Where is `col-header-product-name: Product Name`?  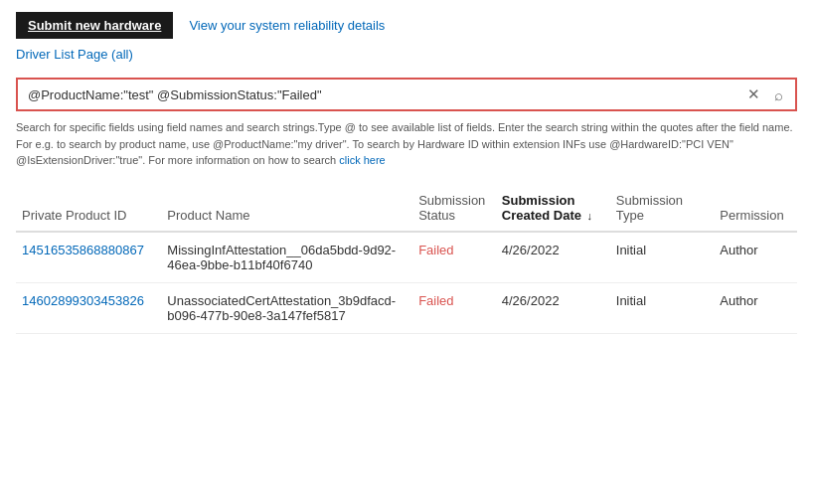 col-header-product-name: Product Name is located at coordinates (286, 209).